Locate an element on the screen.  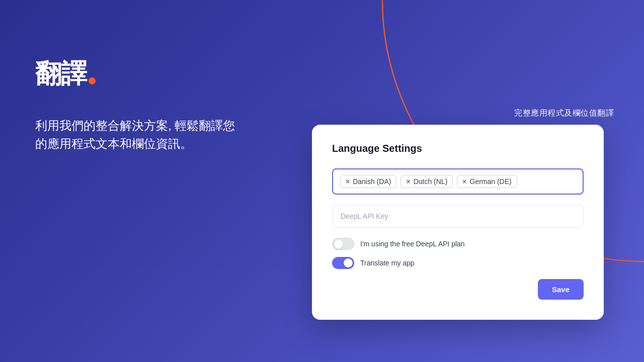
card-title: Language Settings is located at coordinates (458, 149).